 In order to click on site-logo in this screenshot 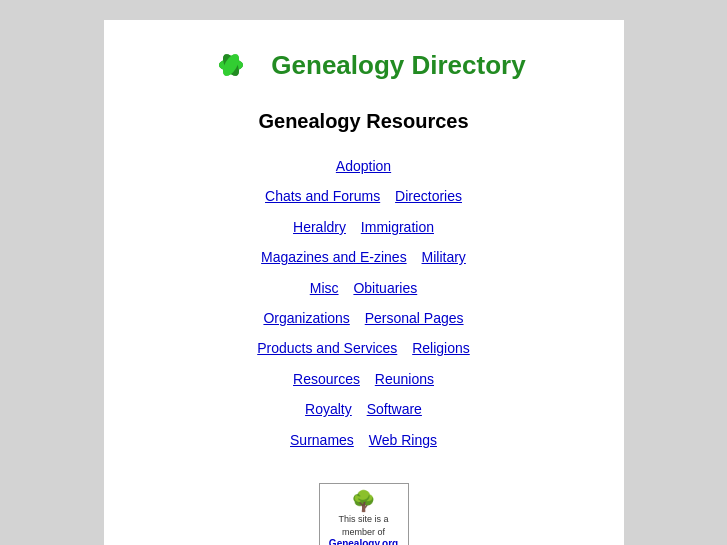, I will do `click(231, 65)`.